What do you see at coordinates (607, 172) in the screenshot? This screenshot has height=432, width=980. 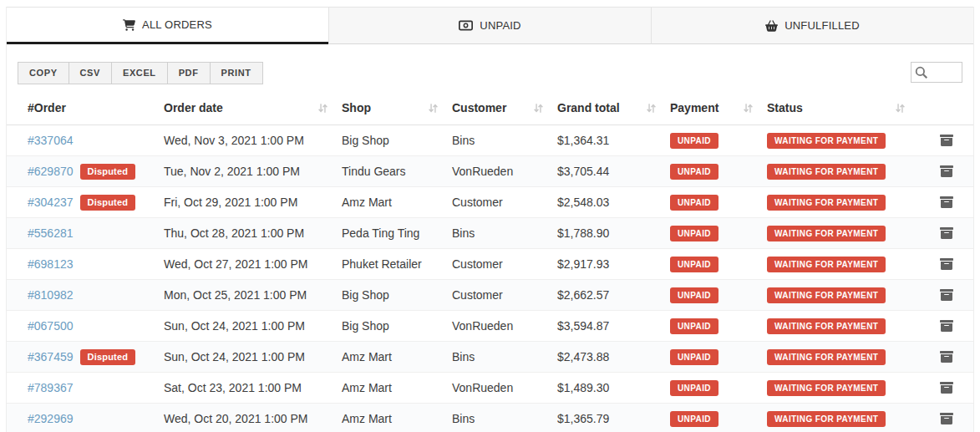 I see `grand-total: $3,705.44` at bounding box center [607, 172].